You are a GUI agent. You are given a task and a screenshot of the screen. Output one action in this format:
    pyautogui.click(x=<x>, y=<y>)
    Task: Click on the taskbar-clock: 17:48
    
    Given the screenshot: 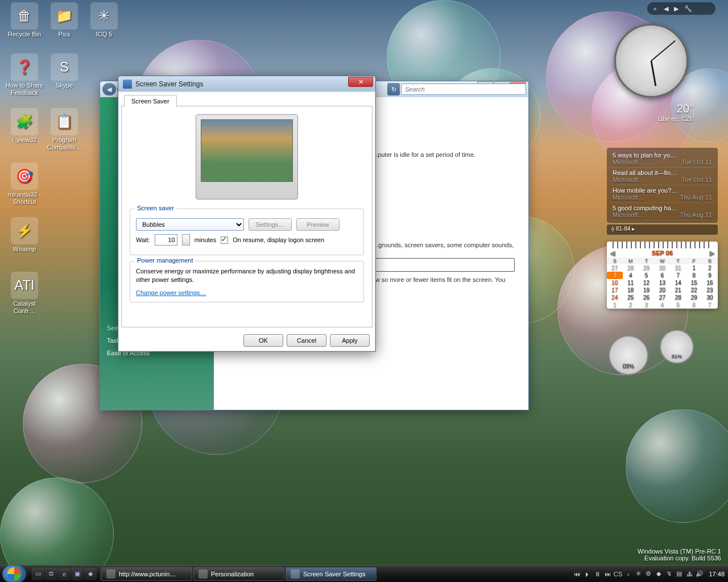 What is the action you would take?
    pyautogui.click(x=717, y=574)
    